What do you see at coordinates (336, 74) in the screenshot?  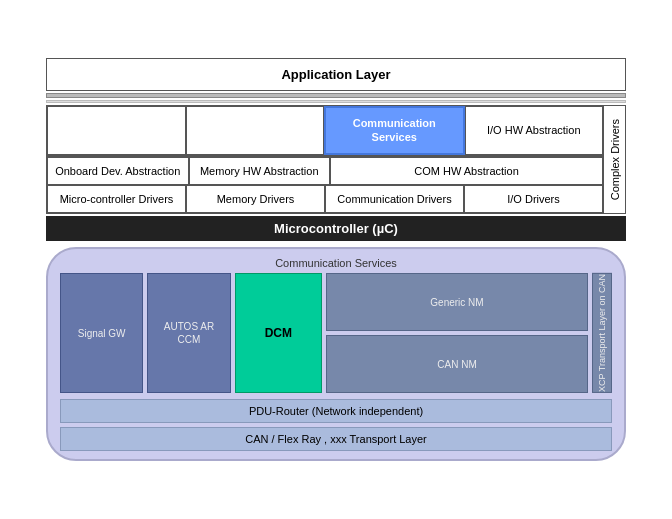 I see `app-layer: Application Layer` at bounding box center [336, 74].